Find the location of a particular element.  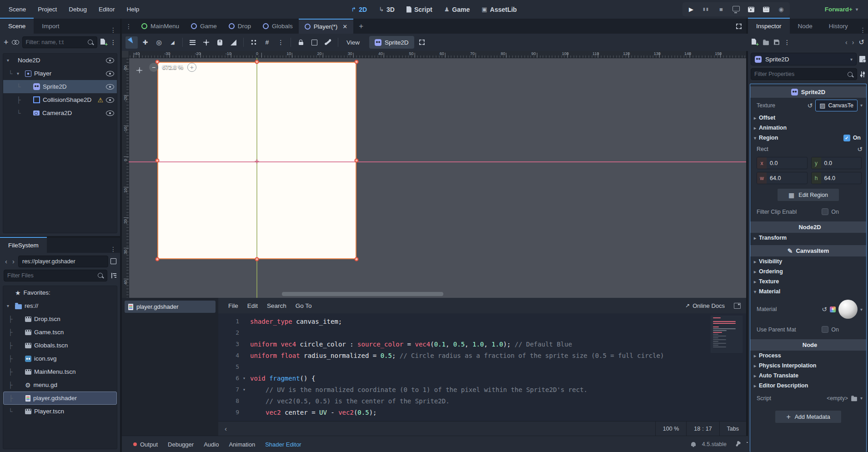

make-floating-icon is located at coordinates (738, 306).